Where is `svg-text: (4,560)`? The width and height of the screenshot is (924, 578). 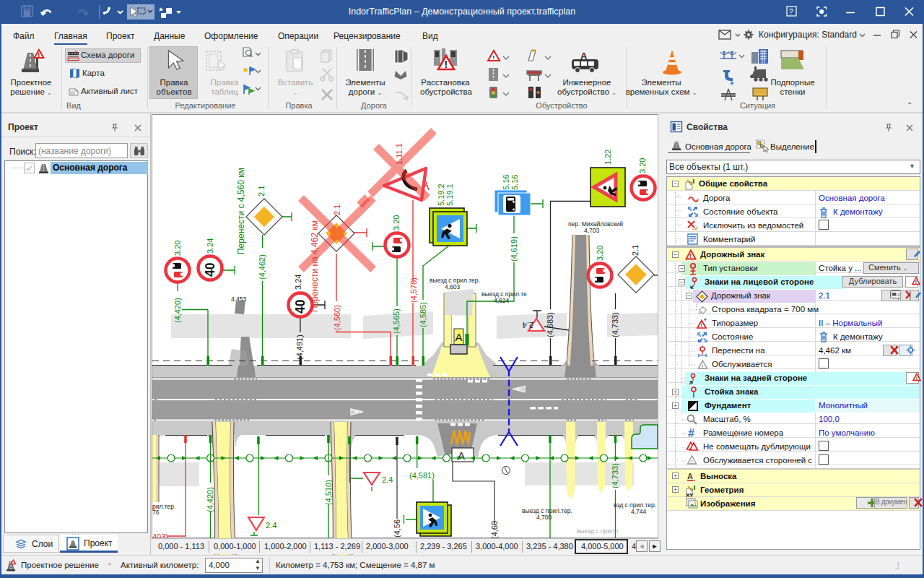 svg-text: (4,560) is located at coordinates (337, 318).